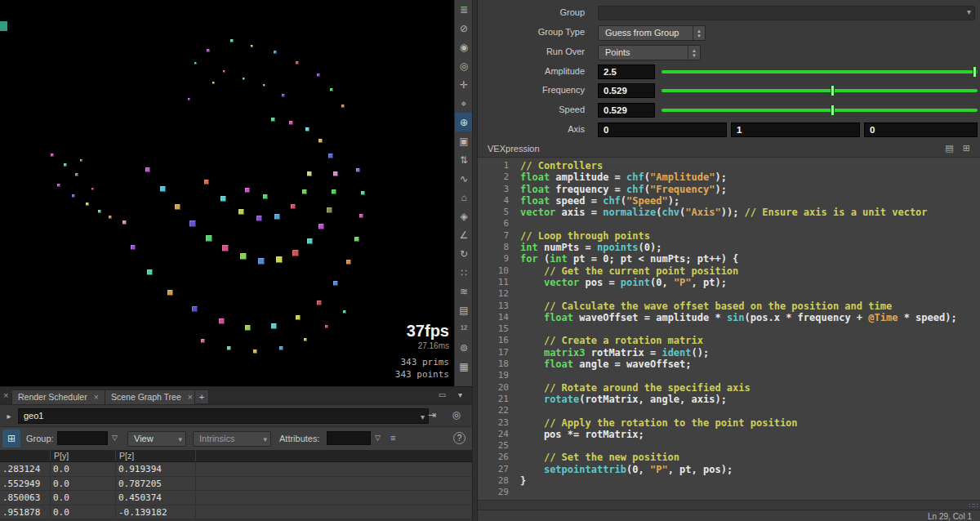 This screenshot has width=980, height=521. I want to click on snap-points-icon: ⊕, so click(464, 122).